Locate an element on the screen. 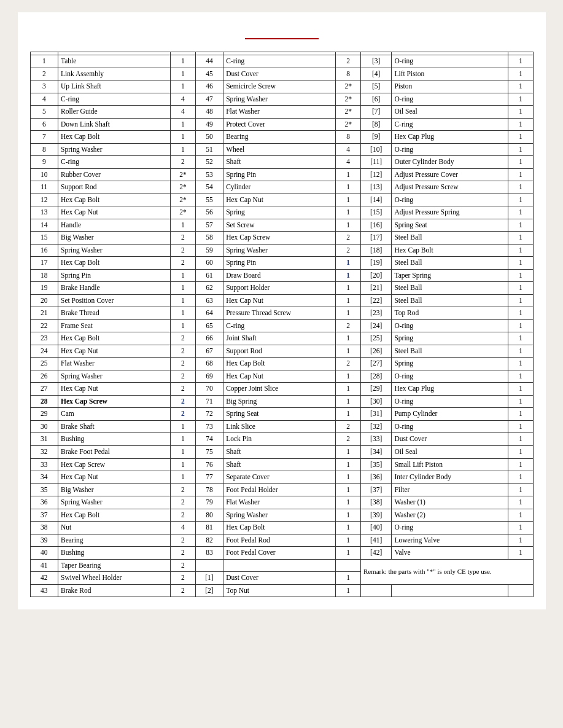  col3-desc: Small Lift Piston is located at coordinates (450, 464).